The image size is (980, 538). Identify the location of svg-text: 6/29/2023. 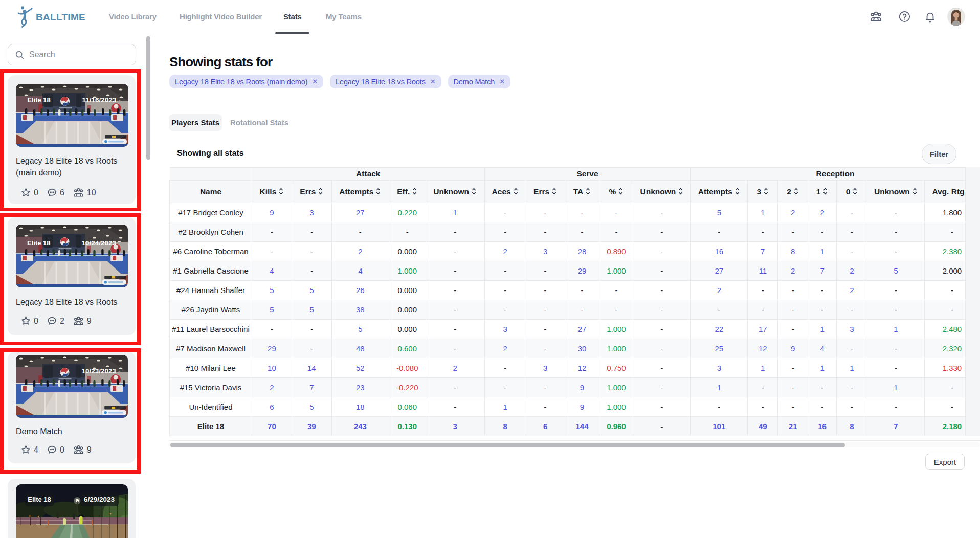
(99, 499).